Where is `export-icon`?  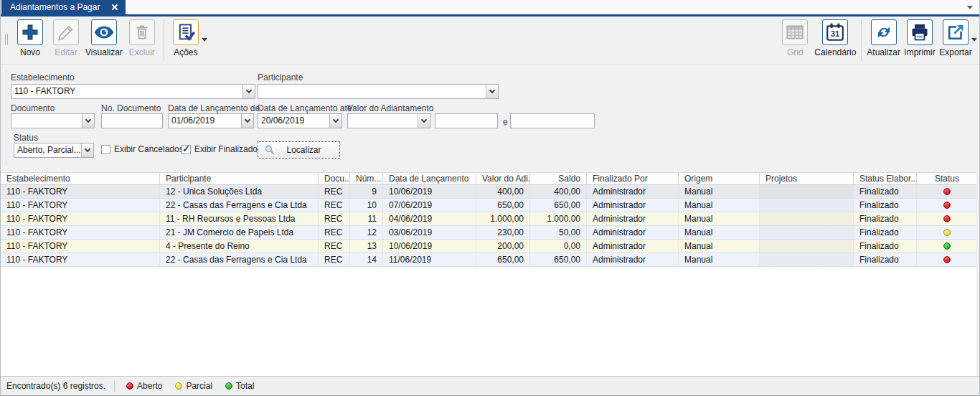
export-icon is located at coordinates (956, 32).